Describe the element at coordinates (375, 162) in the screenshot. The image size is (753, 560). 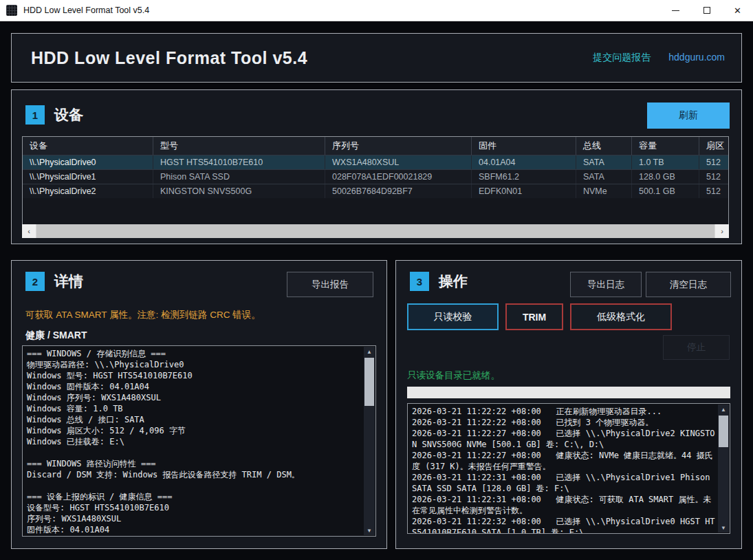
I see `table-row-drive0: \\.\PhysicalDrive0 HGST HTS541010B7E610 …` at that location.